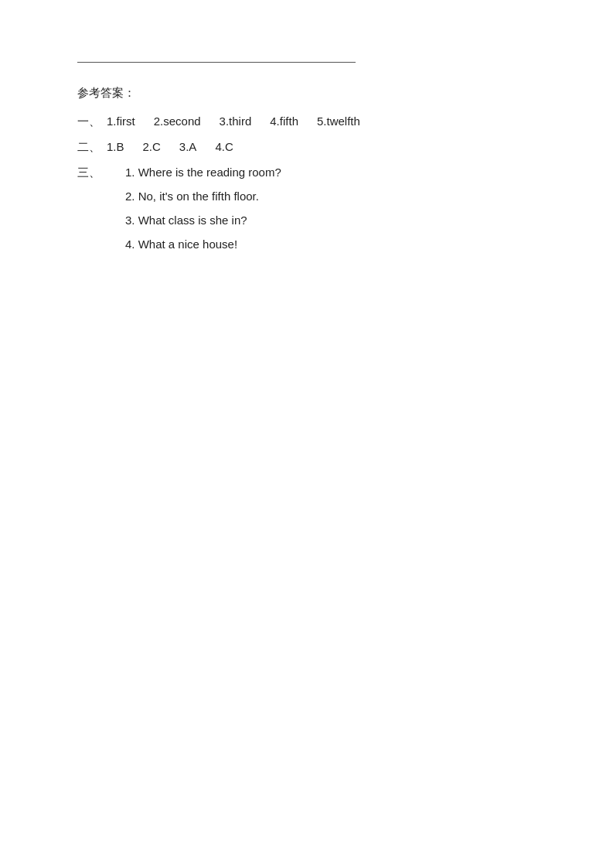 The height and width of the screenshot is (868, 613). Describe the element at coordinates (216, 62) in the screenshot. I see `divider-line` at that location.